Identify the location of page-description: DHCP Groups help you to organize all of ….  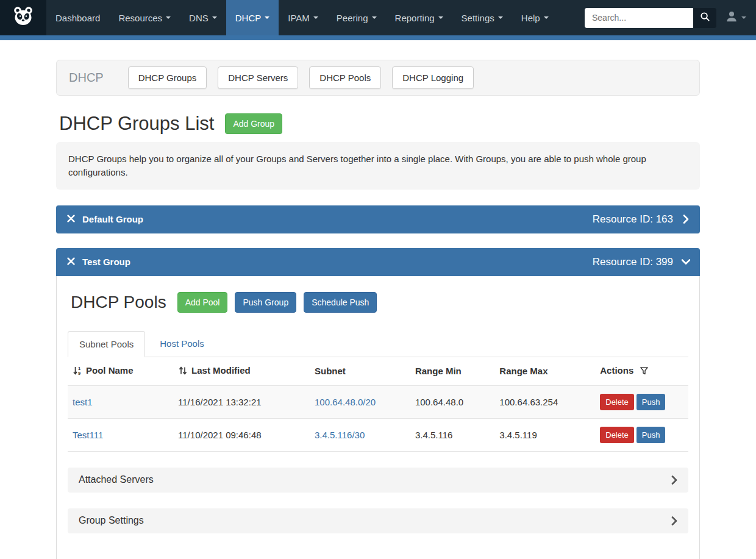
(378, 166).